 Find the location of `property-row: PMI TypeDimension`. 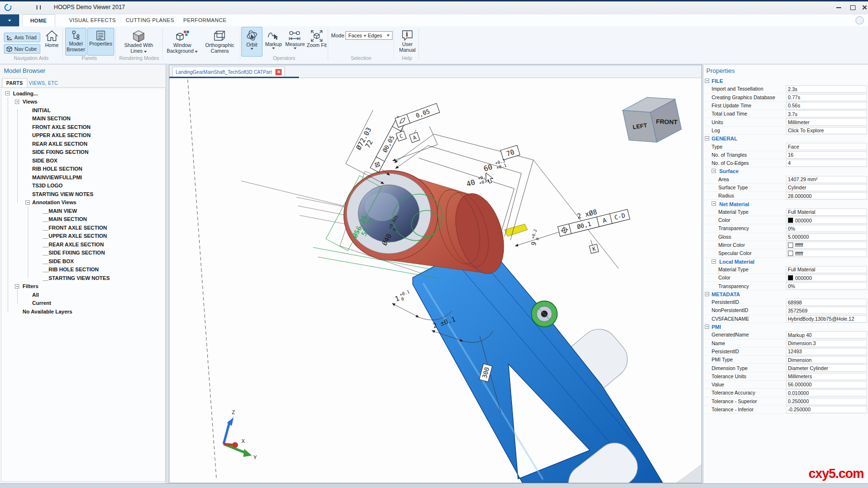

property-row: PMI TypeDimension is located at coordinates (786, 360).